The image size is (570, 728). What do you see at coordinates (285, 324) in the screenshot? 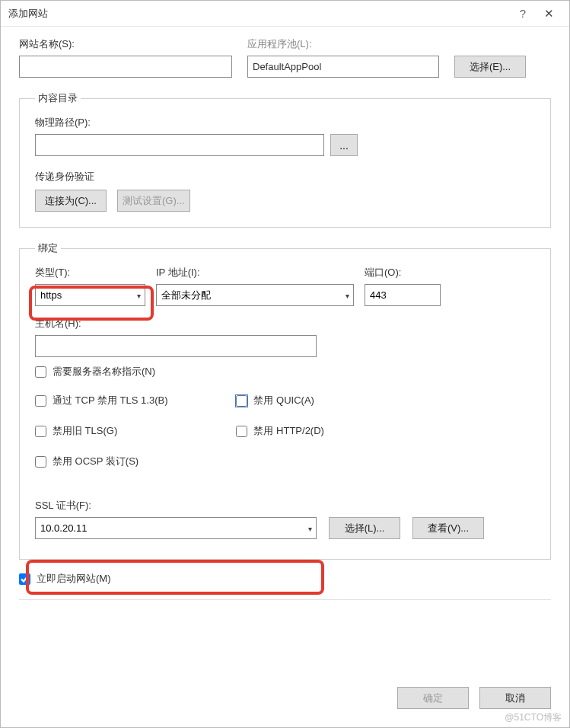
I see `hostname-label: 主机名(H):` at bounding box center [285, 324].